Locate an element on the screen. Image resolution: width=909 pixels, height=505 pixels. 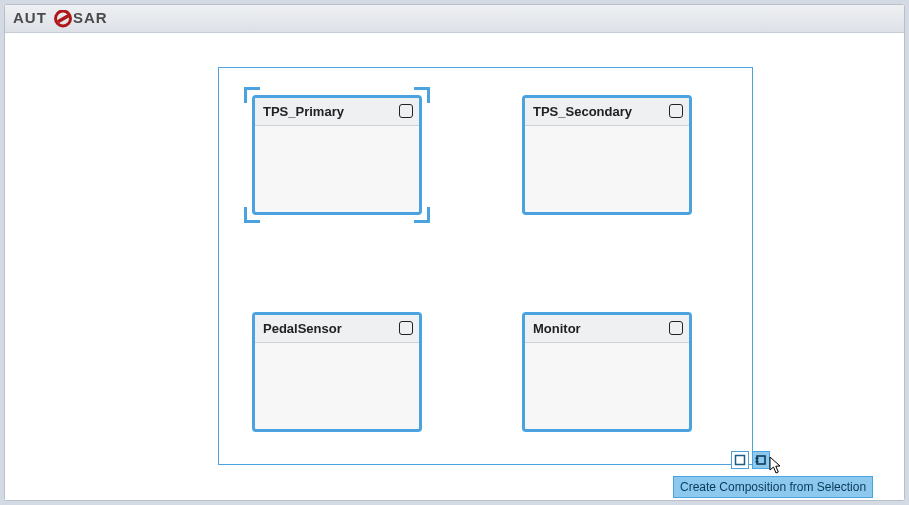
create-composition-button is located at coordinates (761, 460).